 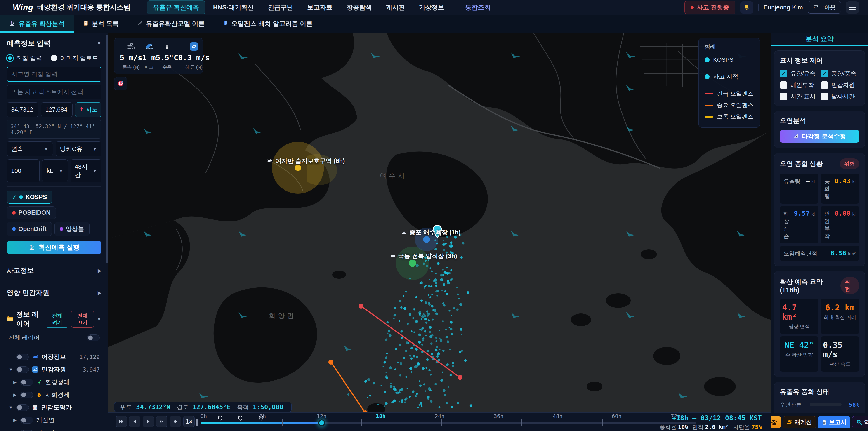 I want to click on model-chip-KOSPS: ✓KOSPS, so click(x=30, y=197).